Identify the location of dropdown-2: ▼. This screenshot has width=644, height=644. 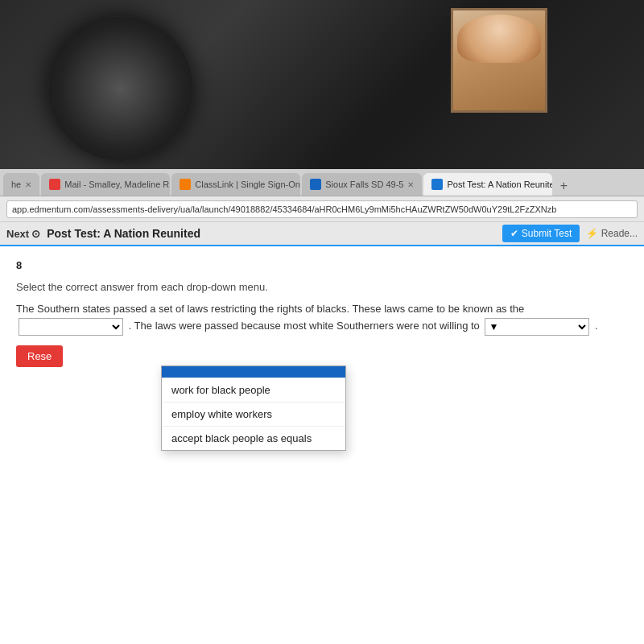
(537, 327).